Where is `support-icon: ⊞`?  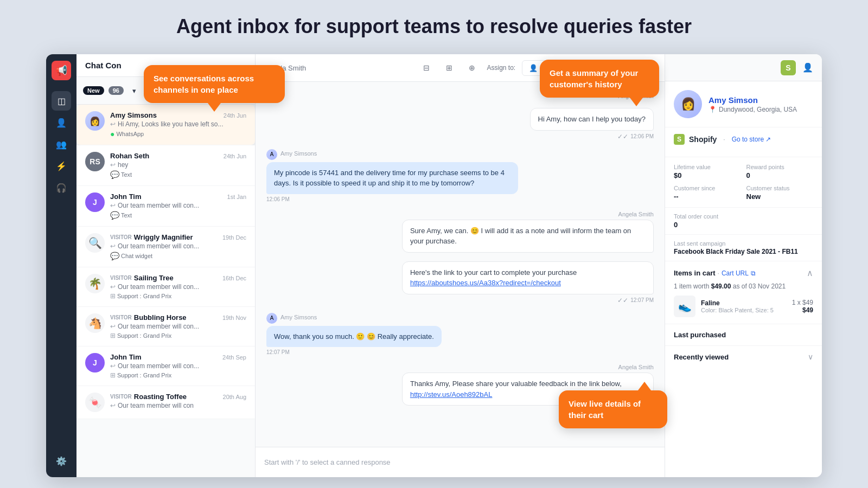
support-icon: ⊞ is located at coordinates (113, 336).